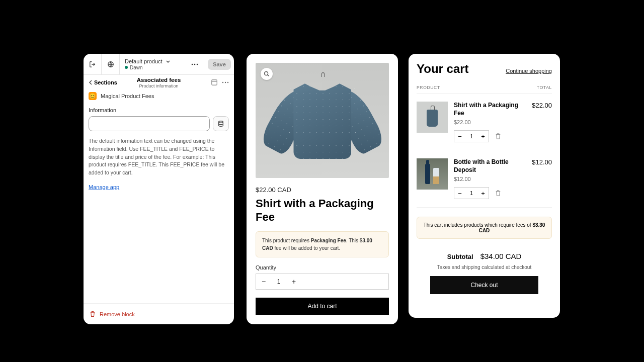  Describe the element at coordinates (488, 179) in the screenshot. I see `item-price: $12.00` at that location.